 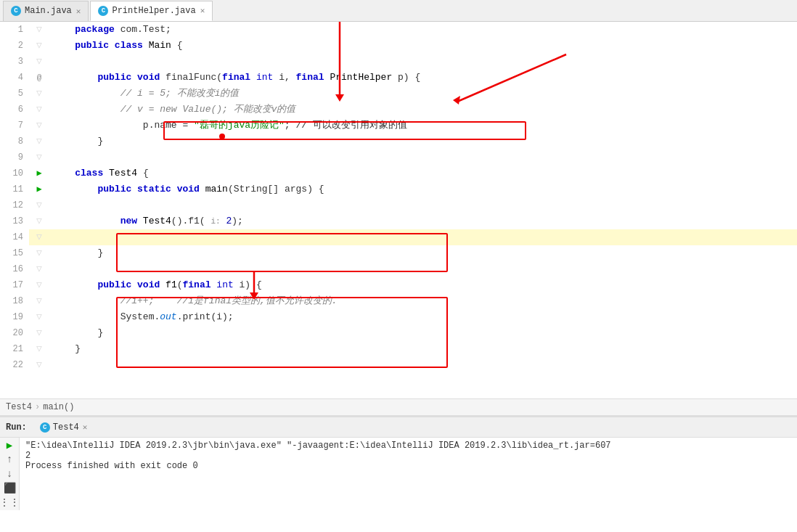 I want to click on code-line-content: public void f1(final int i) {, so click(x=423, y=285).